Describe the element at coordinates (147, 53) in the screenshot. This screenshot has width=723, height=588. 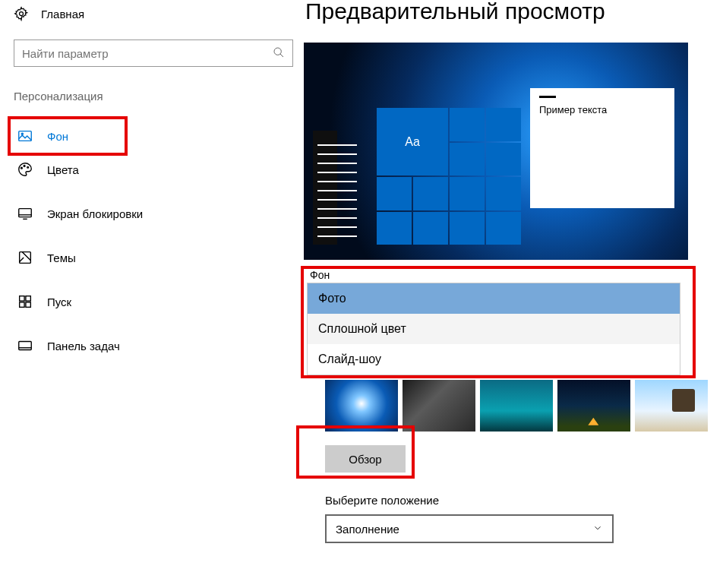
I see `search-input` at that location.